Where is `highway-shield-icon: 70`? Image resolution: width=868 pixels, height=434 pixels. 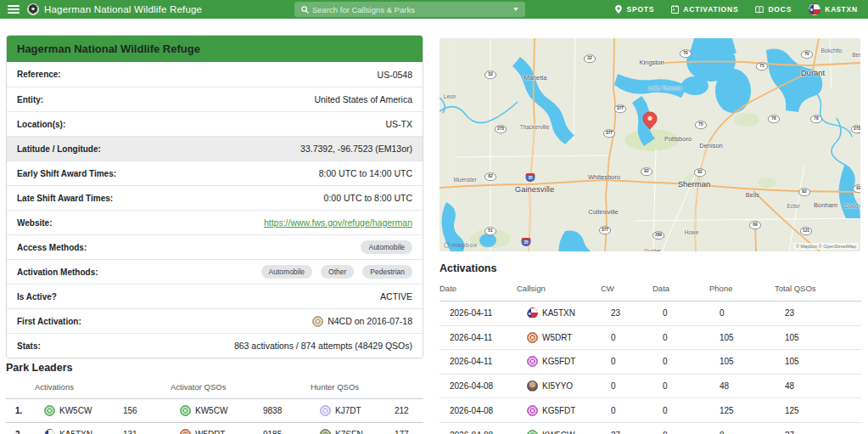
highway-shield-icon: 70 is located at coordinates (807, 54).